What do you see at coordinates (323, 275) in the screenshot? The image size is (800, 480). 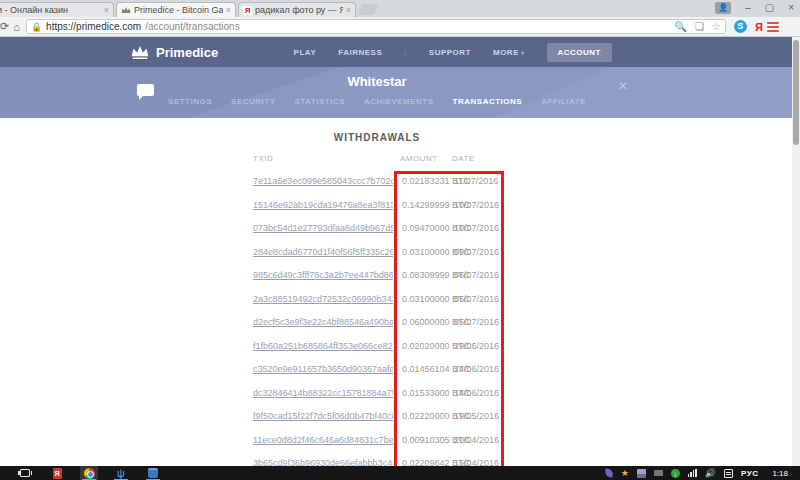 I see `txid-link: 985c6d49c3fff78c3a2b7ee447bd86f57e1559db…` at bounding box center [323, 275].